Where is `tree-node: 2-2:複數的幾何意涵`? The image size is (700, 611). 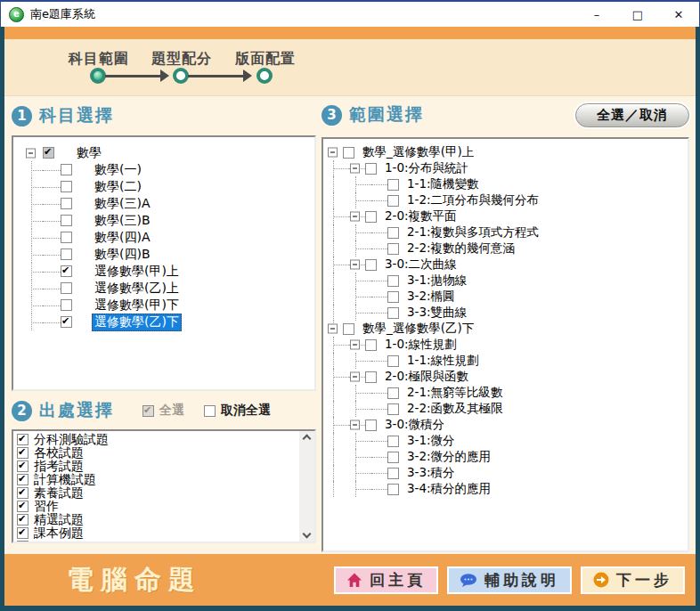 tree-node: 2-2:複數的幾何意涵 is located at coordinates (508, 248).